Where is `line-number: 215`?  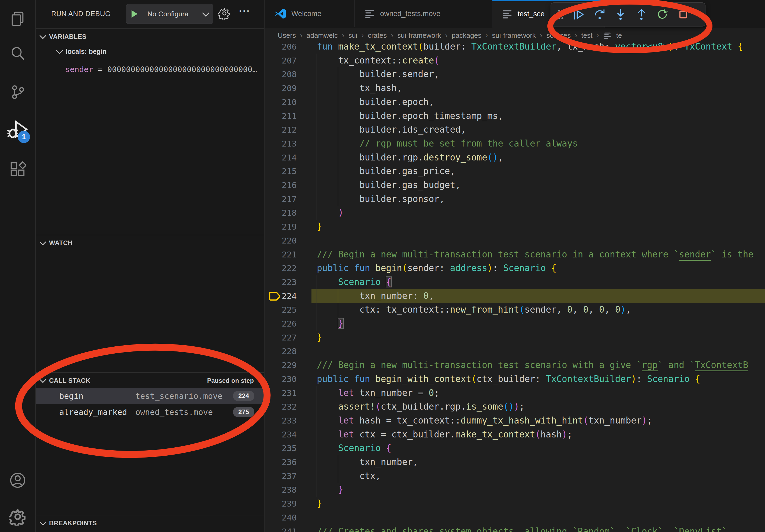 line-number: 215 is located at coordinates (281, 171).